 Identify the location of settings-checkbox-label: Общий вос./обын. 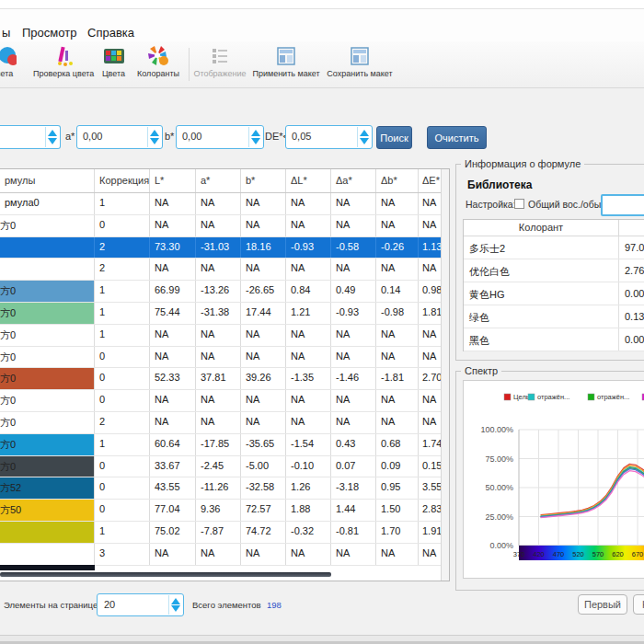
(565, 204).